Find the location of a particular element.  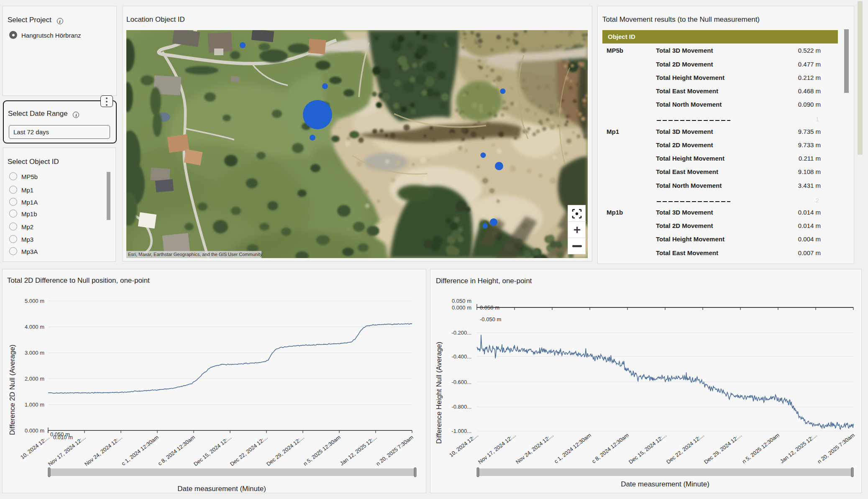

svg-text: 1.000 m is located at coordinates (34, 405).